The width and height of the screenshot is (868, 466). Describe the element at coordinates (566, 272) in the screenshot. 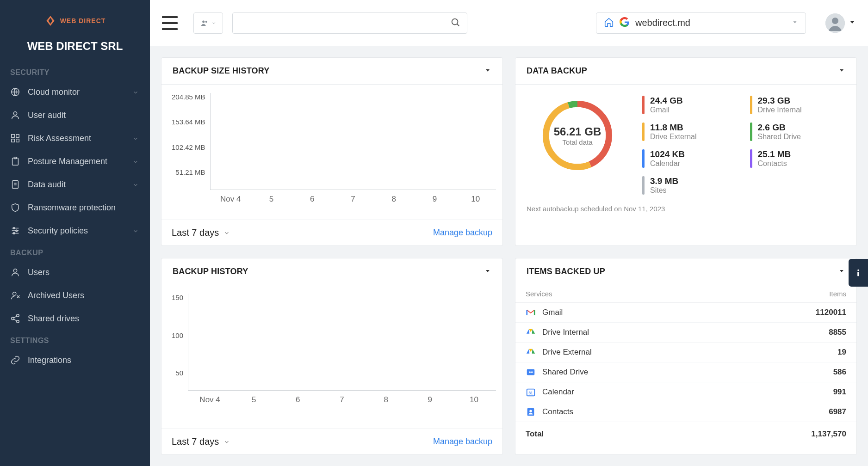

I see `card-title: ITEMS BACKED UP` at that location.